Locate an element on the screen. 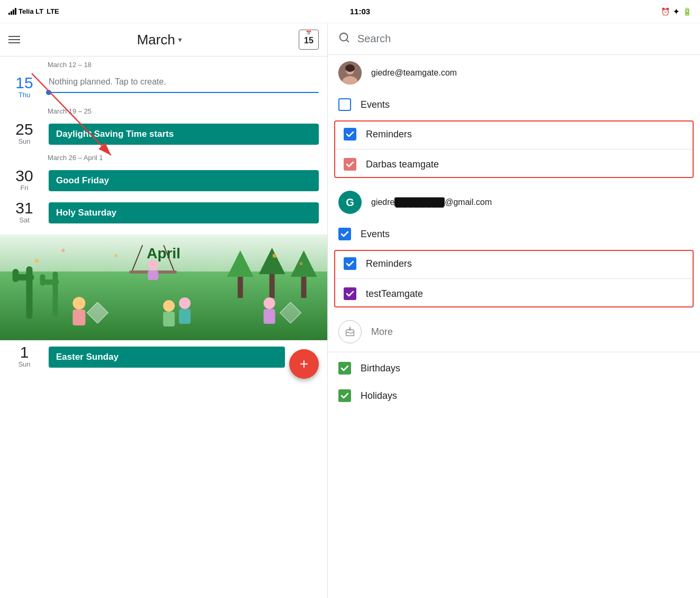 The image size is (700, 598). more-item: More is located at coordinates (514, 332).